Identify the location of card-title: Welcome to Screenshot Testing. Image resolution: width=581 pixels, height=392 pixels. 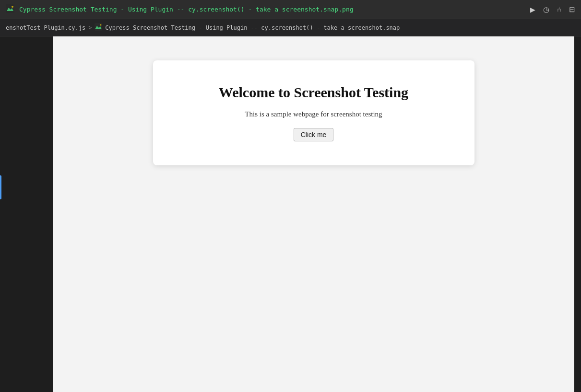
(314, 92).